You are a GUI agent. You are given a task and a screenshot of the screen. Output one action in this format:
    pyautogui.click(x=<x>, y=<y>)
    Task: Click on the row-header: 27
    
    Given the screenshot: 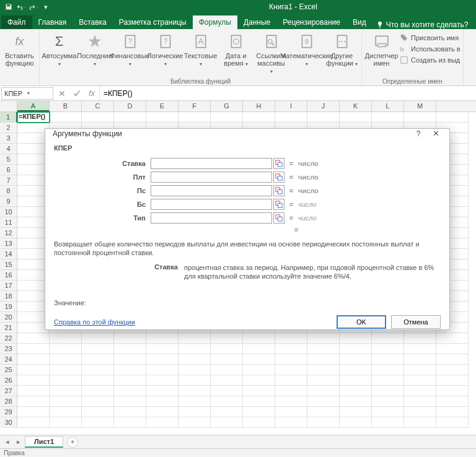 What is the action you would take?
    pyautogui.click(x=9, y=391)
    